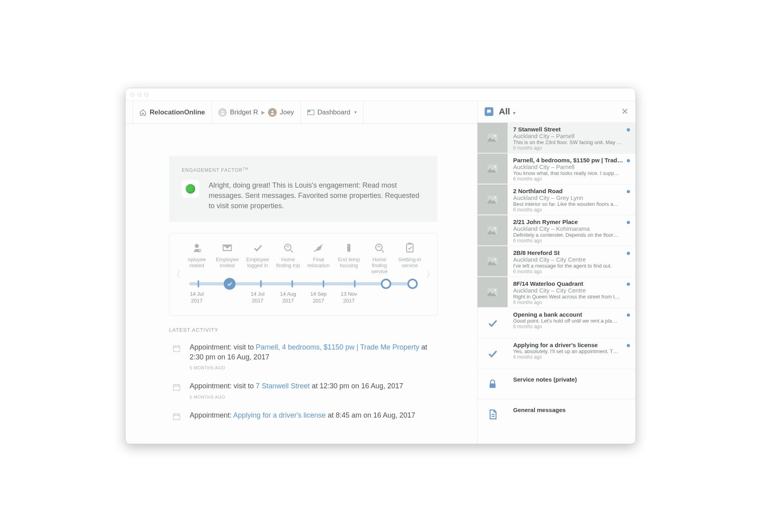 The width and height of the screenshot is (761, 532). I want to click on activity-link: Parnell, 4 bedrooms, $1150 pw | Trade Me…, so click(337, 347).